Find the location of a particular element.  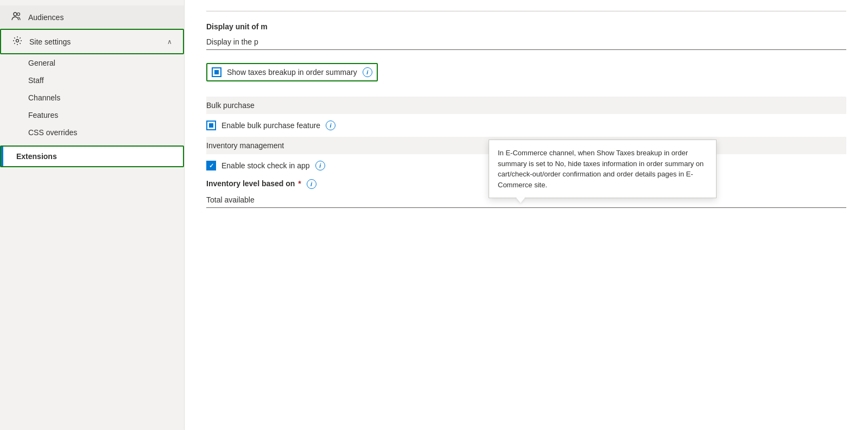

sidebar-sub-item-general: General is located at coordinates (92, 63).